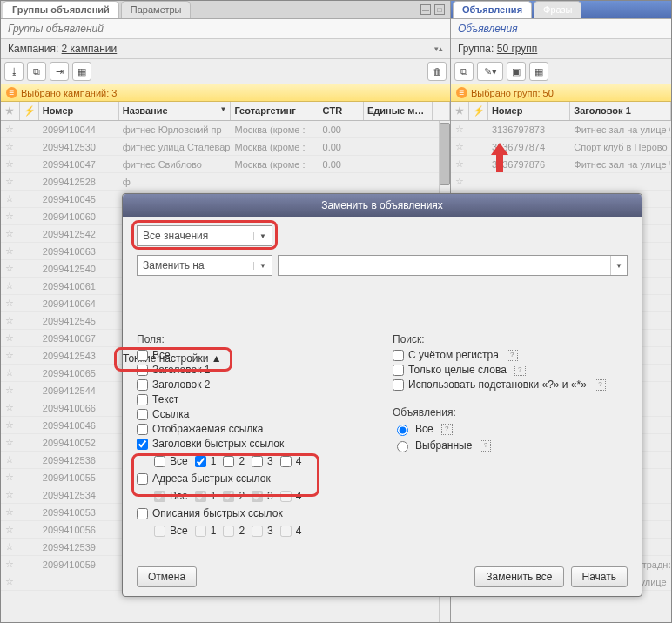  Describe the element at coordinates (205, 265) in the screenshot. I see `replace-combo: Заменить на▼` at that location.